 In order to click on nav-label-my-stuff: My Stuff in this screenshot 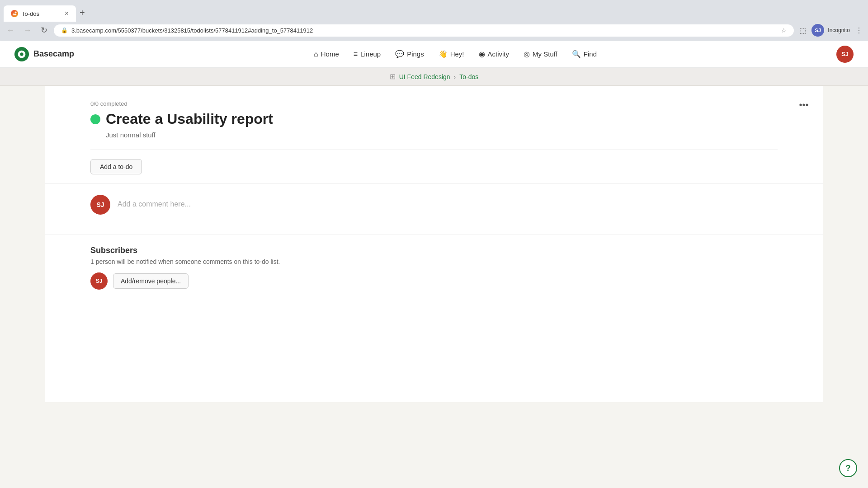, I will do `click(545, 54)`.